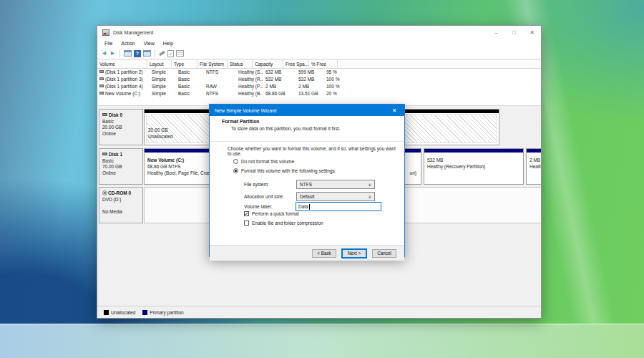 This screenshot has height=358, width=644. What do you see at coordinates (497, 32) in the screenshot?
I see `minimize-button: –` at bounding box center [497, 32].